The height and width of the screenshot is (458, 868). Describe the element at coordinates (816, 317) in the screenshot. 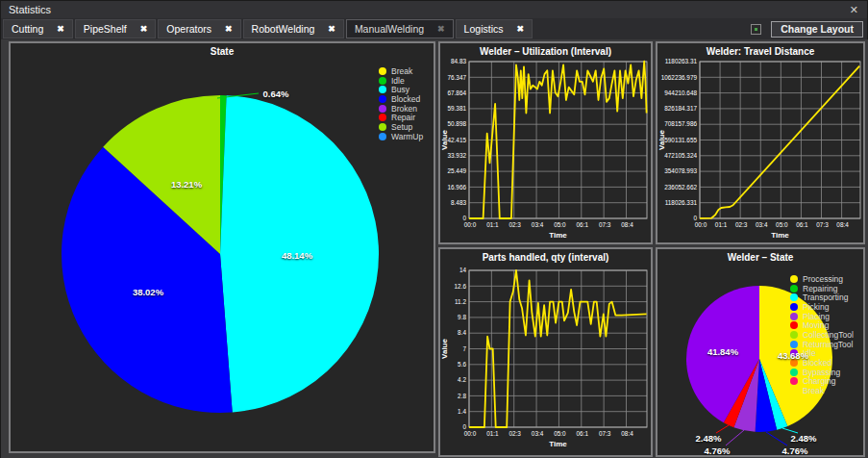

I see `legend-label: Placing` at that location.